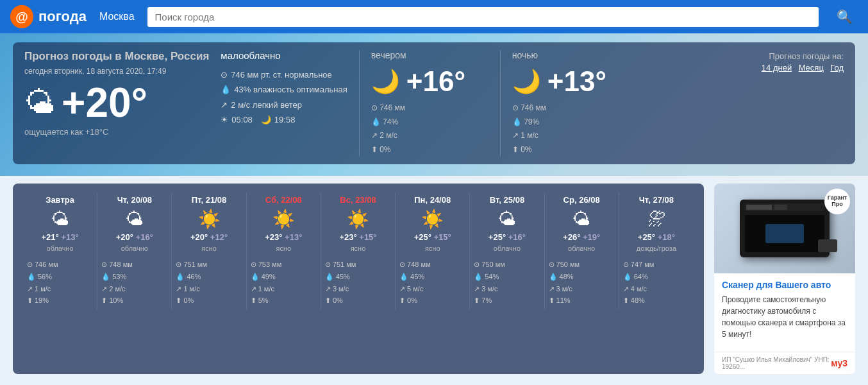 This screenshot has height=385, width=868. What do you see at coordinates (135, 251) in the screenshot?
I see `forecast-day: Чт, 20/08 🌤 +20° +16° облачно ⊙ 748 мм 💧…` at bounding box center [135, 251].